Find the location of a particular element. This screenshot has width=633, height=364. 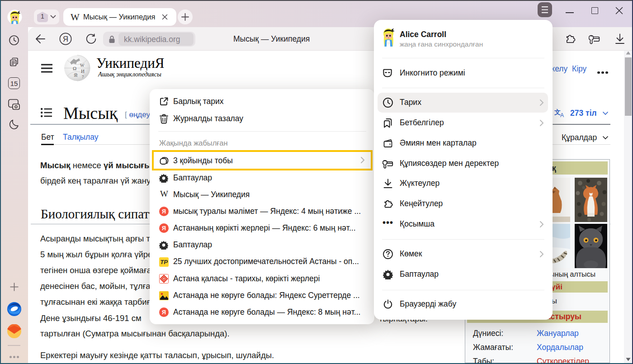

svg-text: А is located at coordinates (562, 115).